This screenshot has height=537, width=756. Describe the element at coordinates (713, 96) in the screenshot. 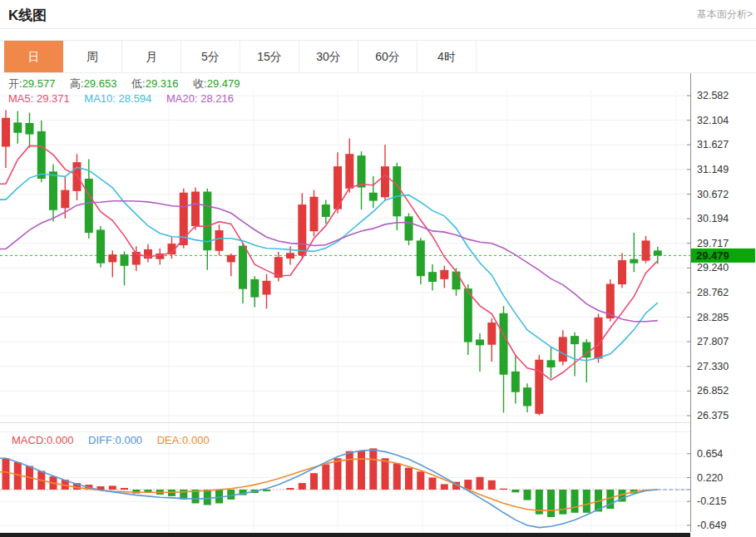

I see `svg-text: 32.582` at that location.